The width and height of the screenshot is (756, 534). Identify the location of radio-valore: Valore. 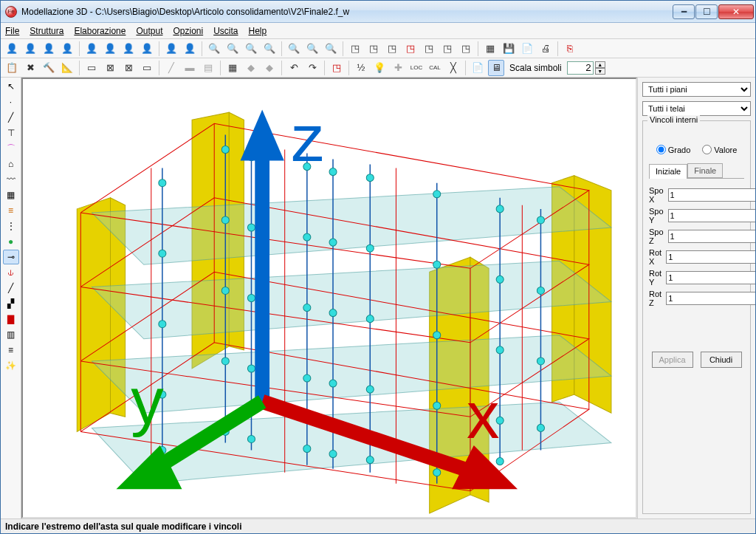
(719, 149).